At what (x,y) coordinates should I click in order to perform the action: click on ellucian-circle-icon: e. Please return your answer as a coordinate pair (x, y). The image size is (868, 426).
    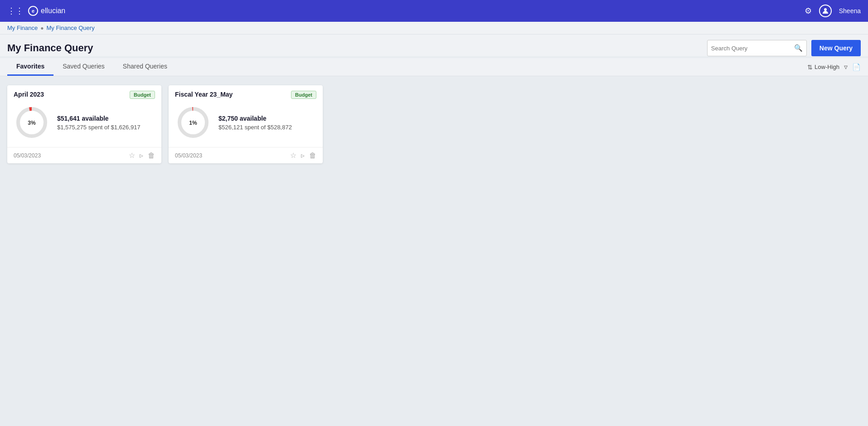
    Looking at the image, I should click on (33, 11).